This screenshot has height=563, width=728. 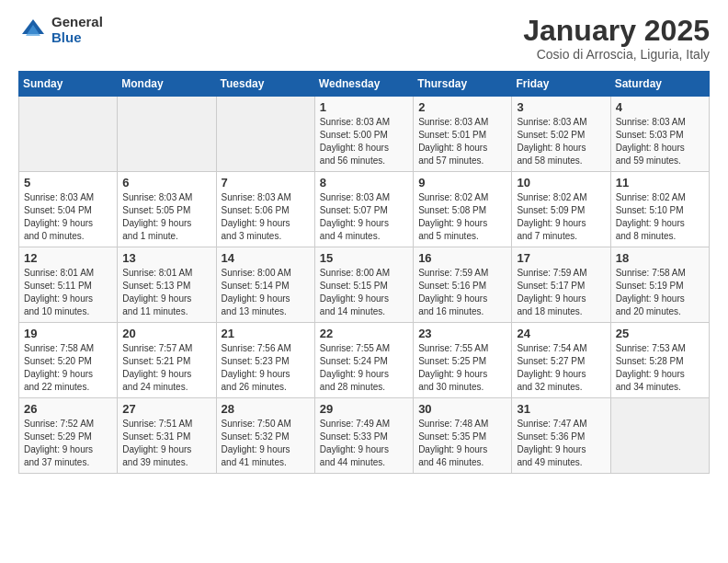 What do you see at coordinates (561, 210) in the screenshot?
I see `calendar-cell: 10Sunrise: 8:02 AM Sunset: 5:09 PM Dayli…` at bounding box center [561, 210].